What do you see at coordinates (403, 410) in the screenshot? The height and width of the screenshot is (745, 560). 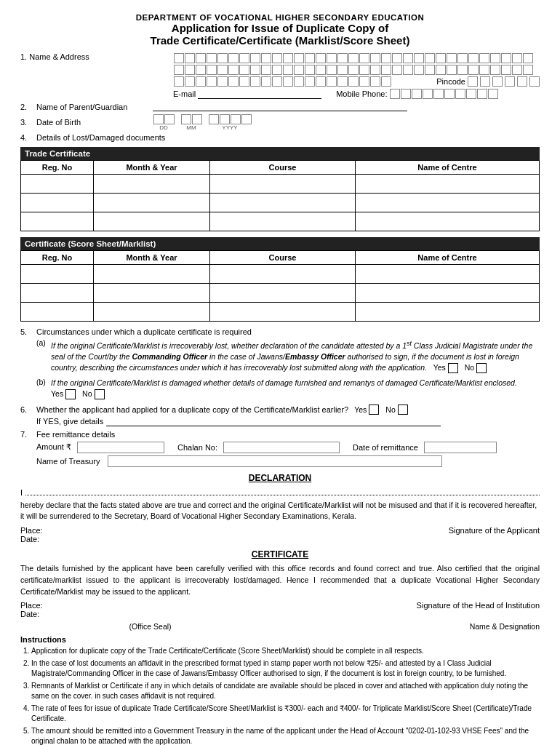 I see `item6-no-box` at bounding box center [403, 410].